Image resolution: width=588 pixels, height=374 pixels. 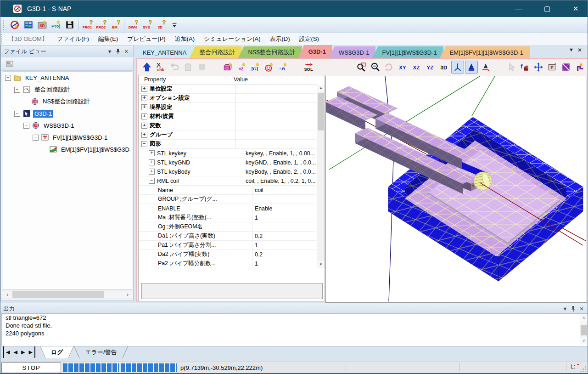 I want to click on menu-item: ファイル(F), so click(x=73, y=39).